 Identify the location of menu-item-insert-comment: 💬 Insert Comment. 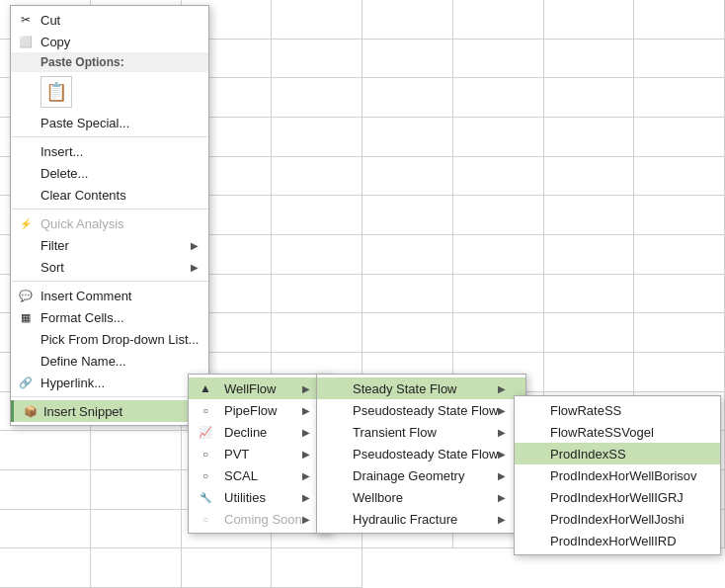
(110, 295).